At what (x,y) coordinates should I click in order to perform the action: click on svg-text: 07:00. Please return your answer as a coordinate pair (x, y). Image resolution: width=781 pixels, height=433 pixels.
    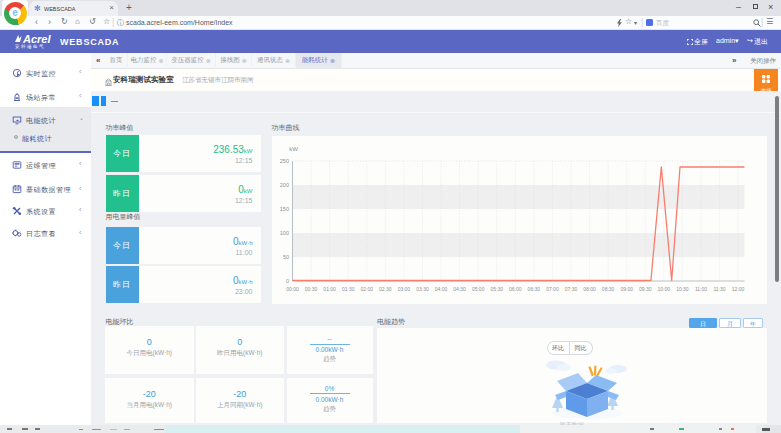
    Looking at the image, I should click on (552, 289).